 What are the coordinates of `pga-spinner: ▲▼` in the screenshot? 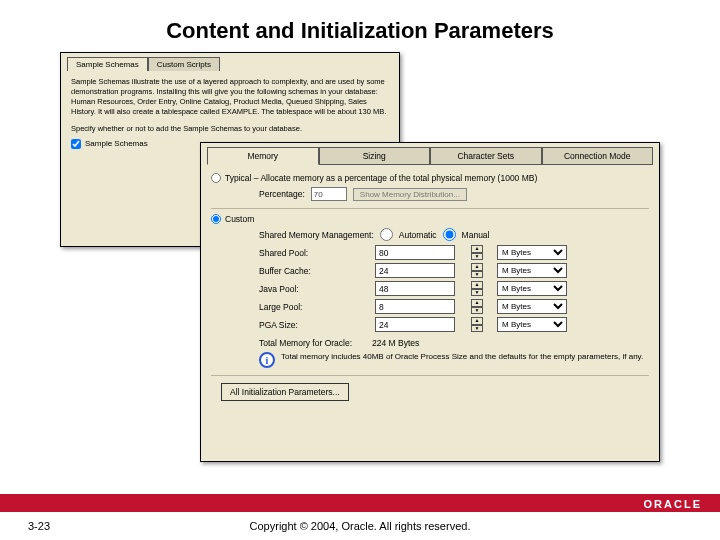 It's located at (477, 324).